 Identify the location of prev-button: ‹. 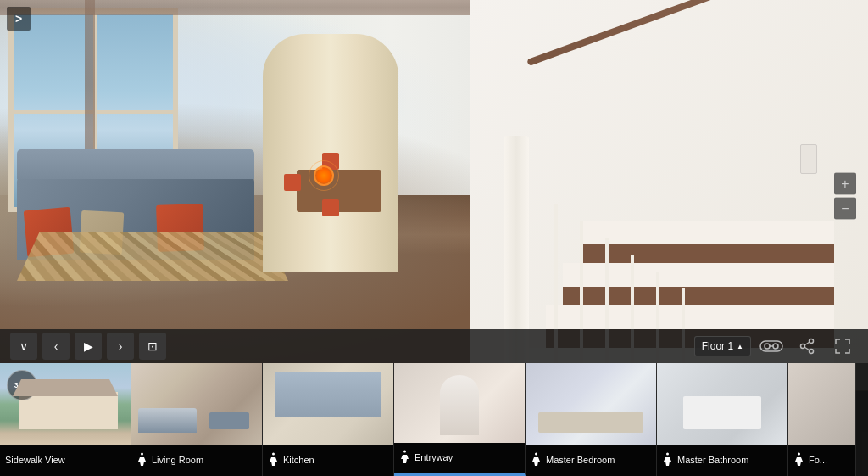
(56, 346).